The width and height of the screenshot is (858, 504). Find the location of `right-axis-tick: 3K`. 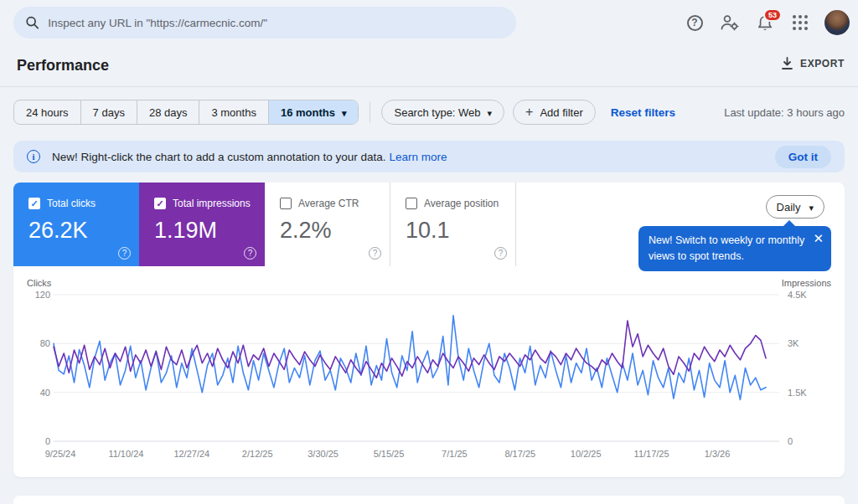

right-axis-tick: 3K is located at coordinates (793, 343).